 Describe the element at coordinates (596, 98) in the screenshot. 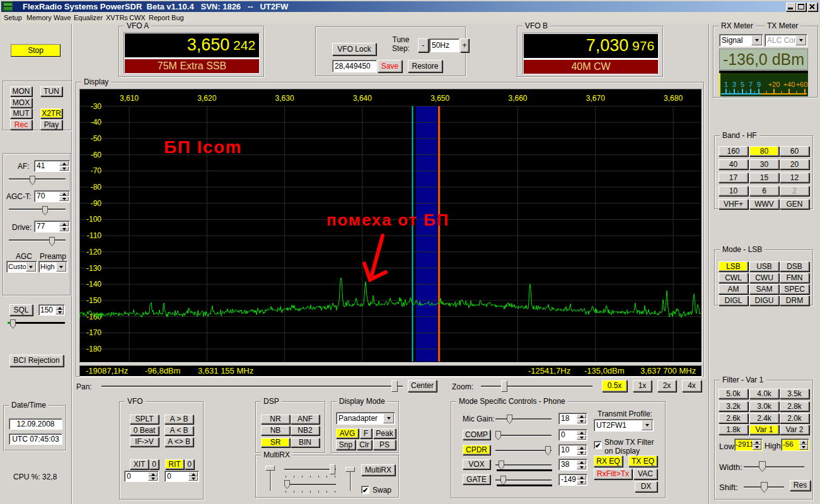

I see `svg-text: 3,670` at that location.